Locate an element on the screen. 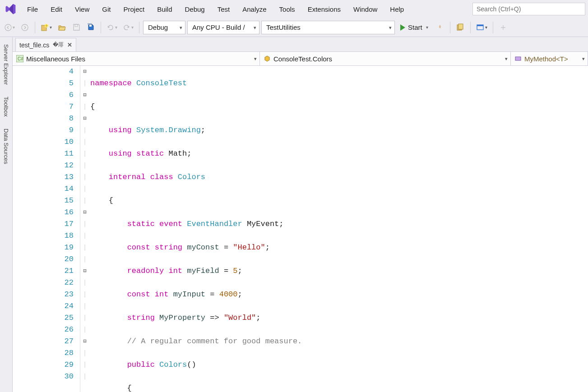  nav-forward-button is located at coordinates (25, 28).